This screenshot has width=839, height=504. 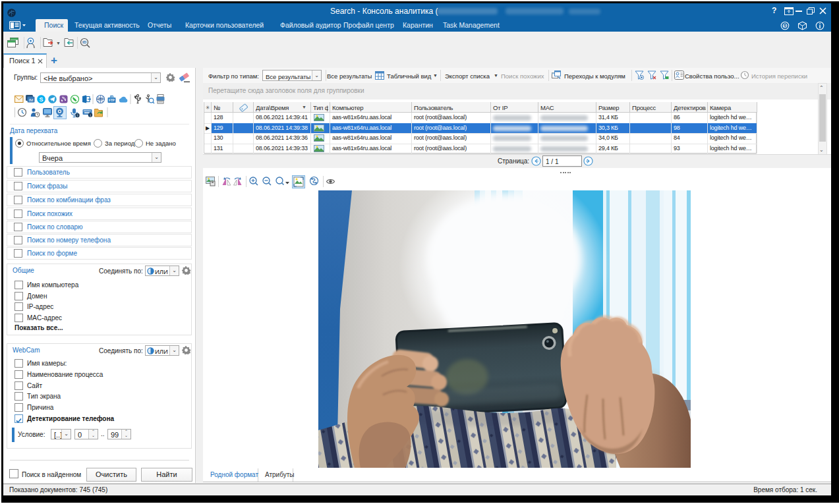 I want to click on svg-text: IM, so click(x=32, y=100).